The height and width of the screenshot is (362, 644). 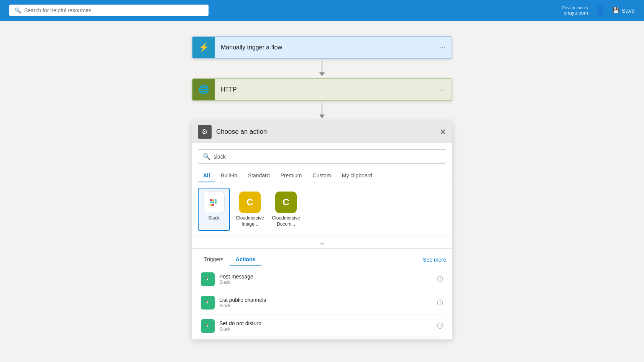 What do you see at coordinates (322, 242) in the screenshot?
I see `scroll-indicator: ⌄` at bounding box center [322, 242].